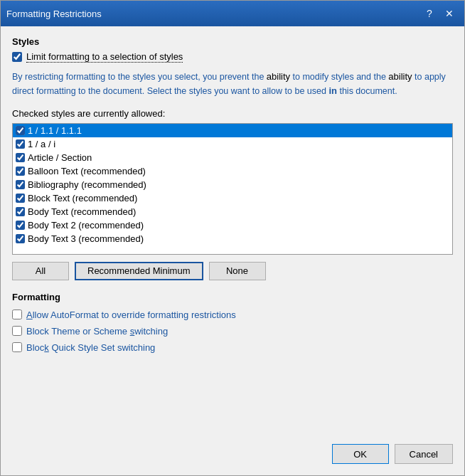 The width and height of the screenshot is (465, 476). I want to click on block-theme-row: Block Theme or Scheme switching, so click(232, 332).